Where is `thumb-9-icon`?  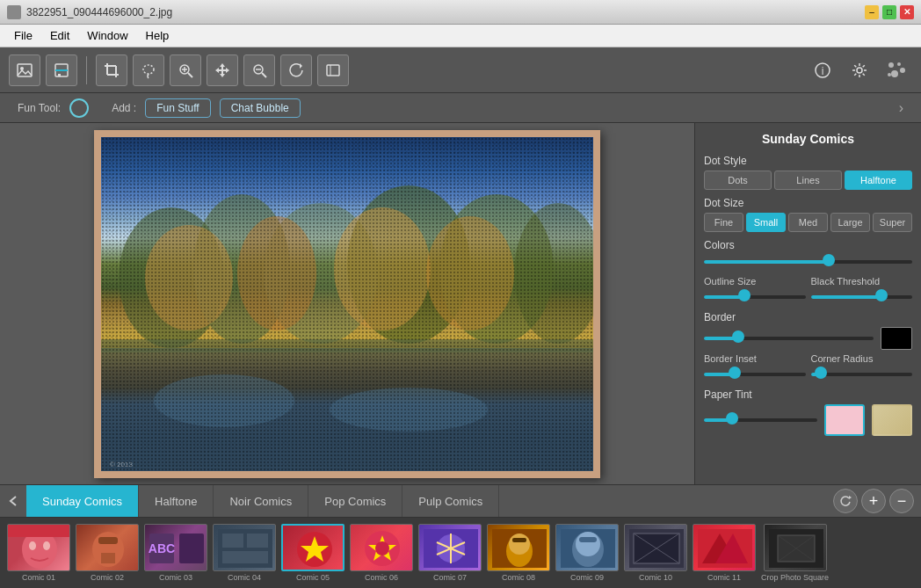 thumb-9-icon is located at coordinates (587, 548).